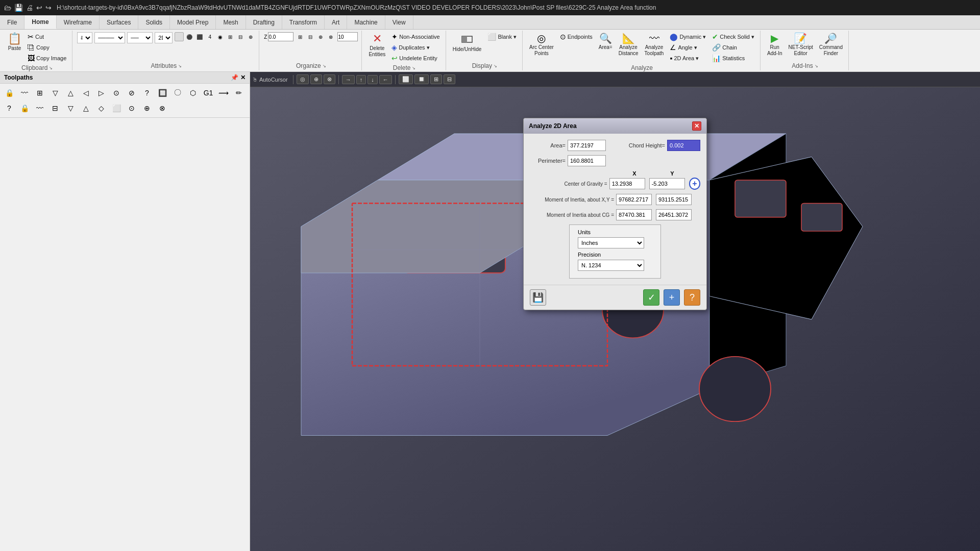  Describe the element at coordinates (179, 37) in the screenshot. I see `color-btn` at that location.